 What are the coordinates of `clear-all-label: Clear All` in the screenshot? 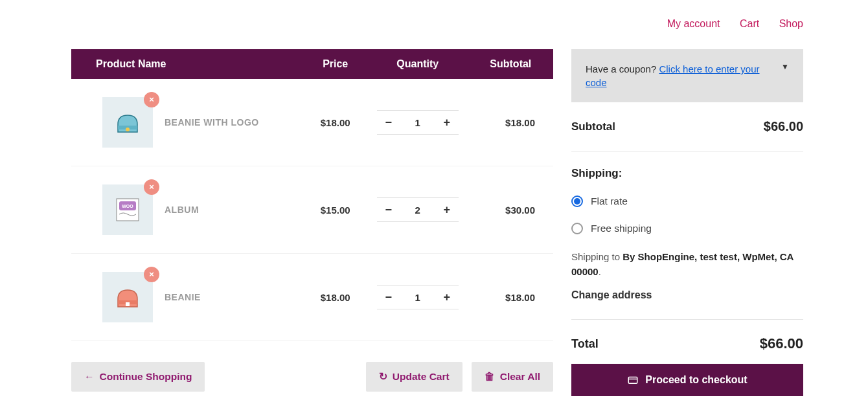 It's located at (520, 377).